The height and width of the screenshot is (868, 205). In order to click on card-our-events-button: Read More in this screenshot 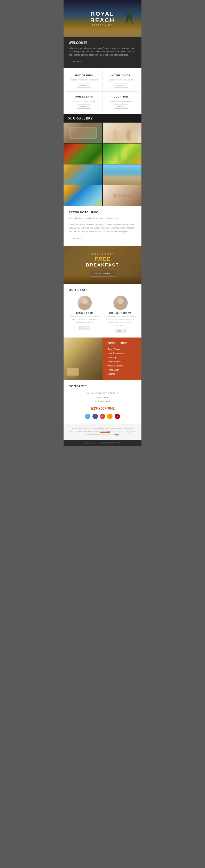, I will do `click(84, 106)`.